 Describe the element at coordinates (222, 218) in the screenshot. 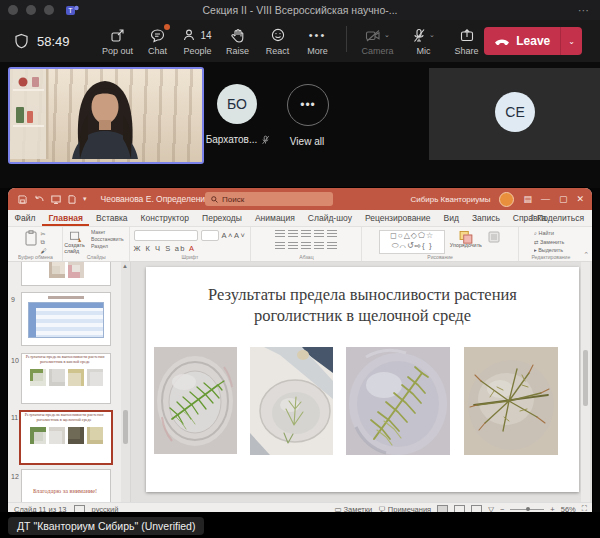

I see `tab-transitions: Переходы` at that location.